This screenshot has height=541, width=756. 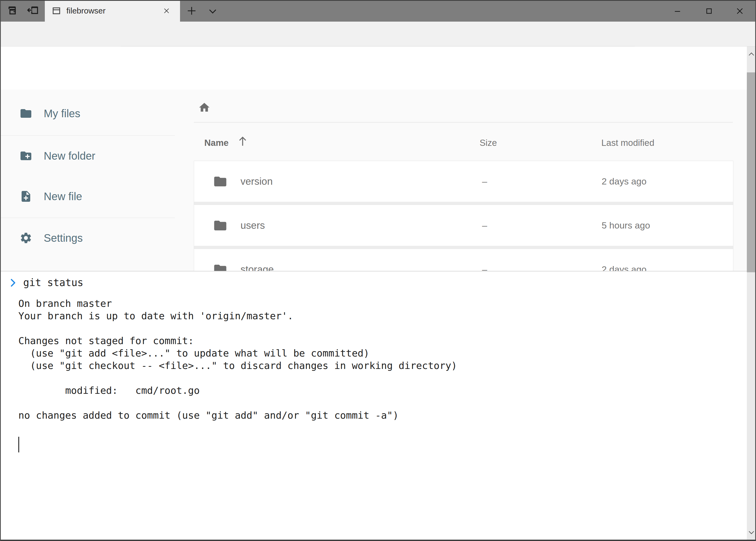 What do you see at coordinates (88, 156) in the screenshot?
I see `sidebar-item-new-folder: New folder` at bounding box center [88, 156].